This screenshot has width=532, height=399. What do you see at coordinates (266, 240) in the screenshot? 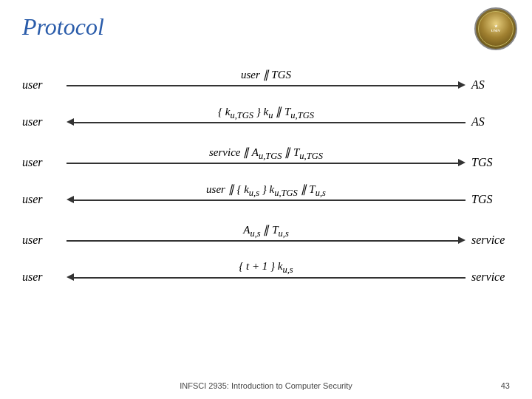
I see `arrow-line-5: Au,s ∥ Tu,s` at bounding box center [266, 240].